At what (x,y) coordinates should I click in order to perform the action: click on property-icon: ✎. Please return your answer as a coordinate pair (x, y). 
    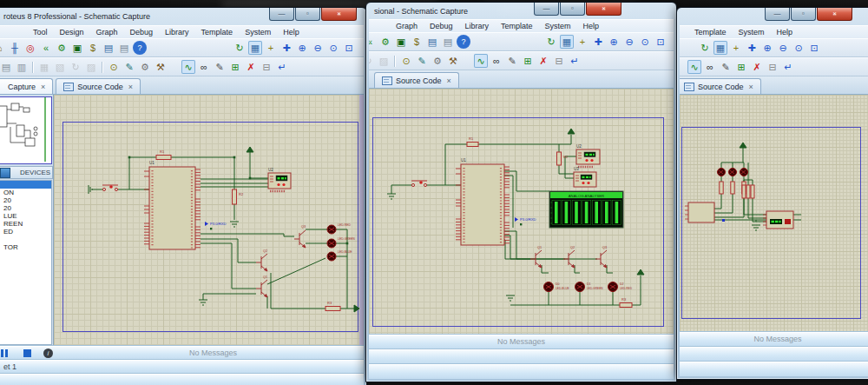
    Looking at the image, I should click on (726, 67).